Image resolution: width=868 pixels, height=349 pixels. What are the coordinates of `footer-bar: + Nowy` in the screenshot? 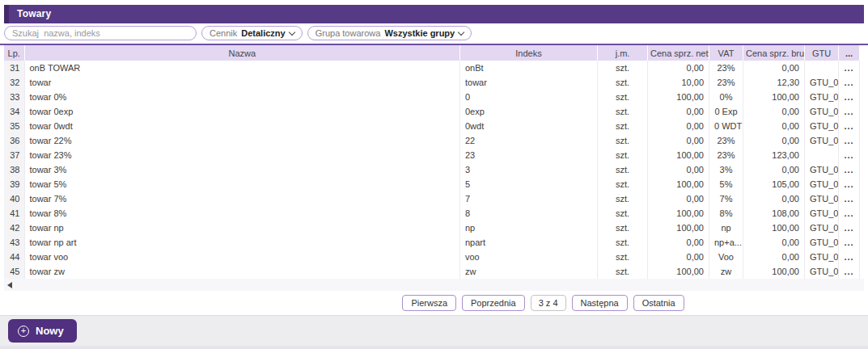 It's located at (434, 330).